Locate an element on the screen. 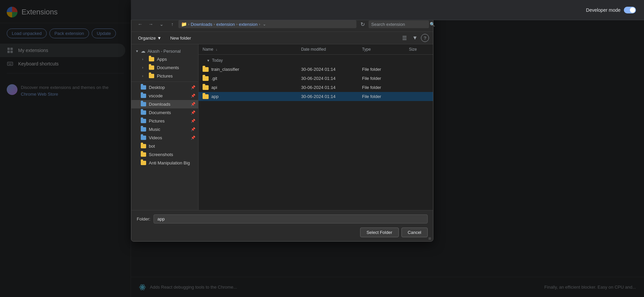  organize-dropdown-icon: ▼ is located at coordinates (159, 38).